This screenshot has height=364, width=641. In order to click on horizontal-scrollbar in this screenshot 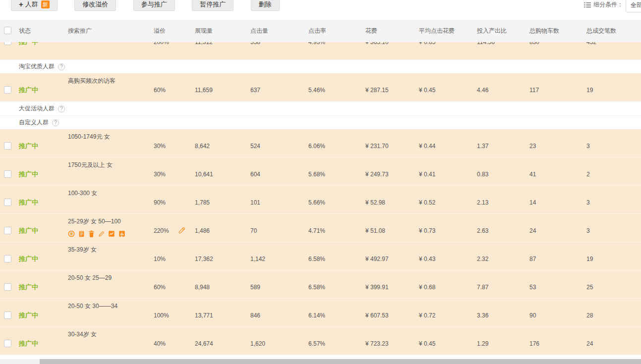, I will do `click(320, 362)`.